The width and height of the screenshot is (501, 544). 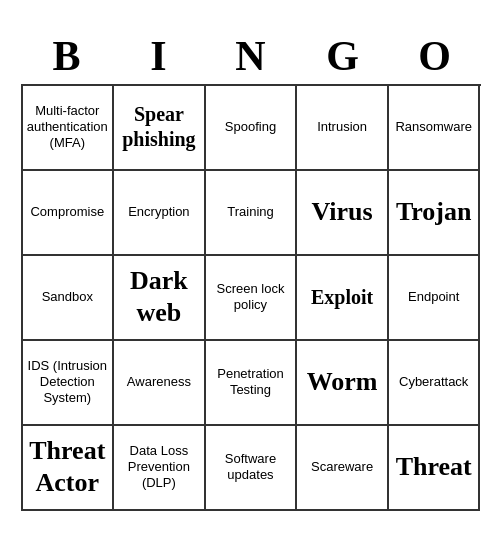 What do you see at coordinates (252, 468) in the screenshot?
I see `bingo-cell: Software updates` at bounding box center [252, 468].